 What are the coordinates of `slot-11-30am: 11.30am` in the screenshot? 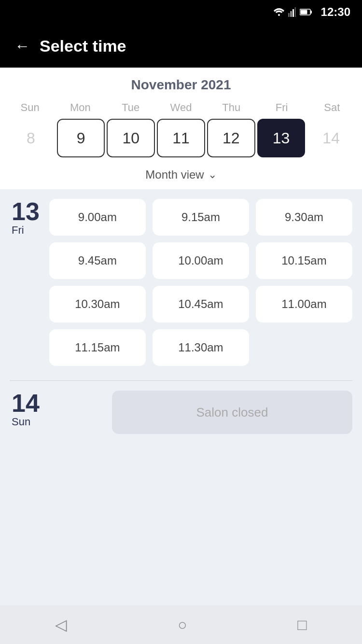 It's located at (201, 348).